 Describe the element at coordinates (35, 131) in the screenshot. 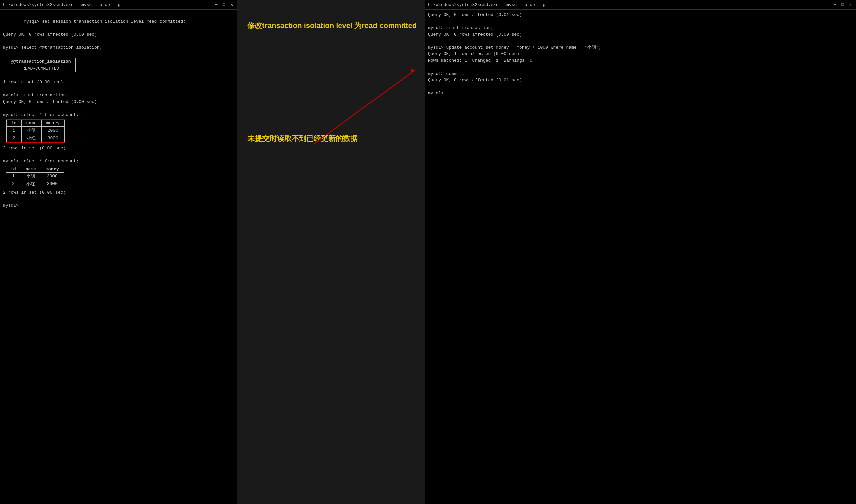

I see `red-table-container: id name money 1 小明 2000 2 小红 3000` at that location.